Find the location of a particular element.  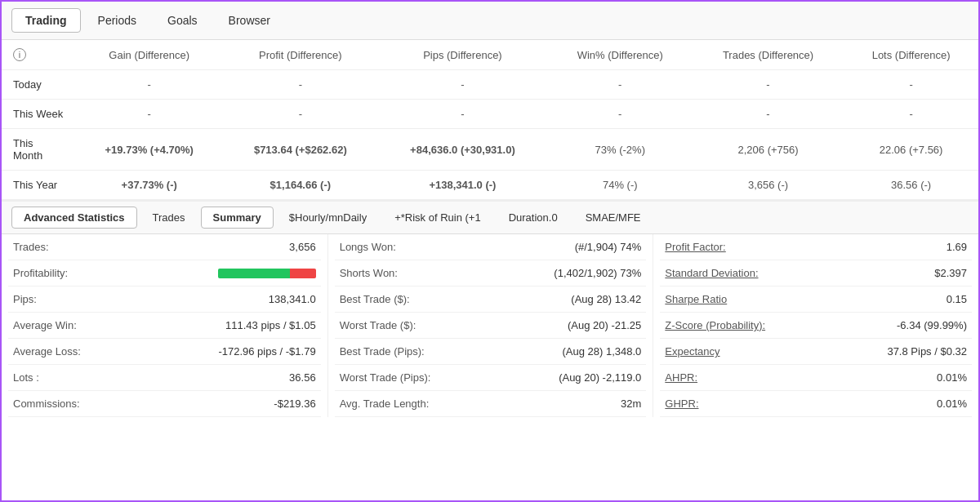

info-icon: i is located at coordinates (20, 55).